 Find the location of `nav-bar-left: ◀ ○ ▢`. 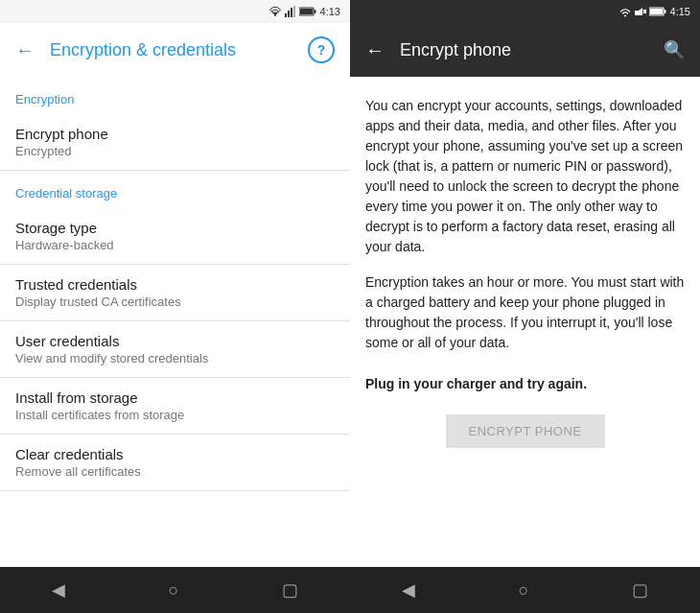

nav-bar-left: ◀ ○ ▢ is located at coordinates (175, 590).